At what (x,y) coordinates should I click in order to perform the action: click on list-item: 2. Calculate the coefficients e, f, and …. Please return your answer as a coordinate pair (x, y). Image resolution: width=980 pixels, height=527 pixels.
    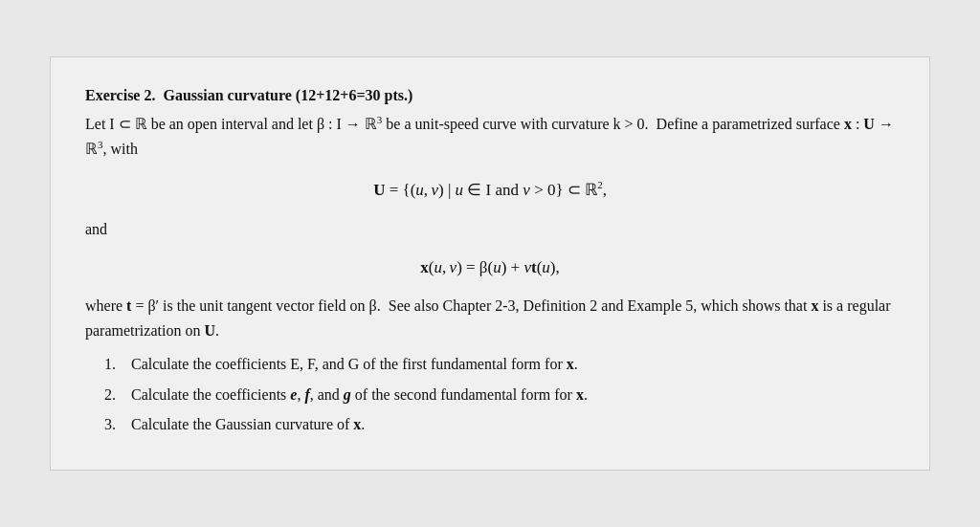
    Looking at the image, I should click on (500, 395).